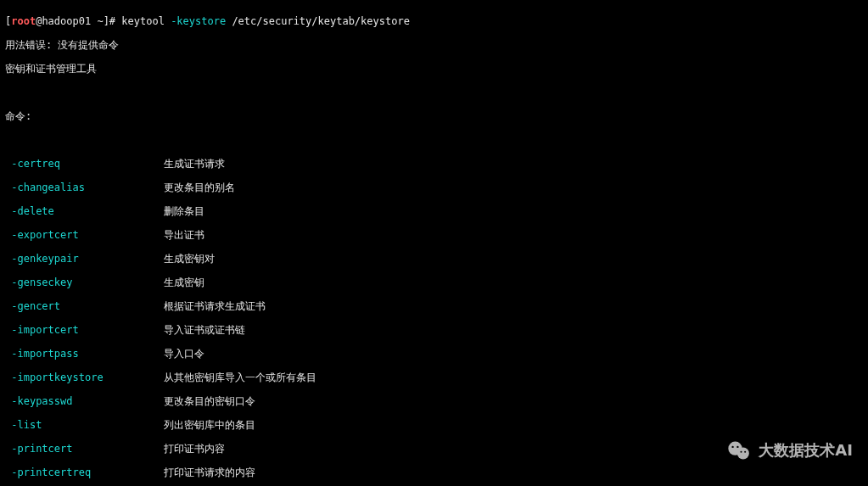 Image resolution: width=868 pixels, height=486 pixels. I want to click on cmd-desc: 打印证书请求的内容, so click(210, 472).